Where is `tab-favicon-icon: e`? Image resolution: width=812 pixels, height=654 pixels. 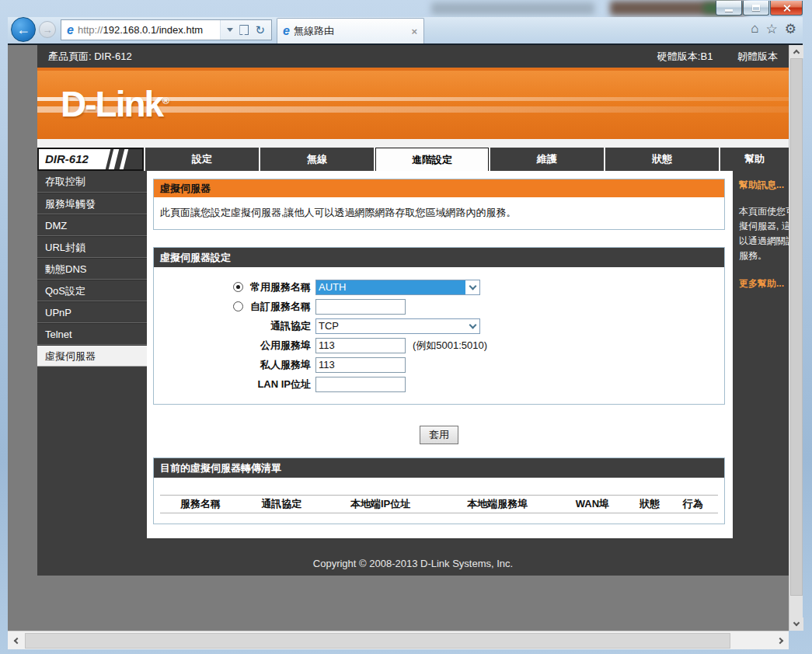 tab-favicon-icon: e is located at coordinates (286, 31).